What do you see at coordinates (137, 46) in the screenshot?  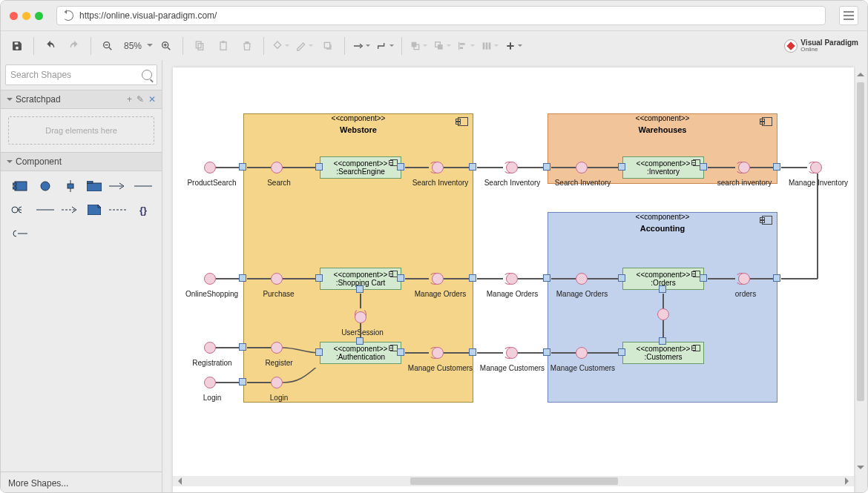 I see `zoom-level: 85%` at bounding box center [137, 46].